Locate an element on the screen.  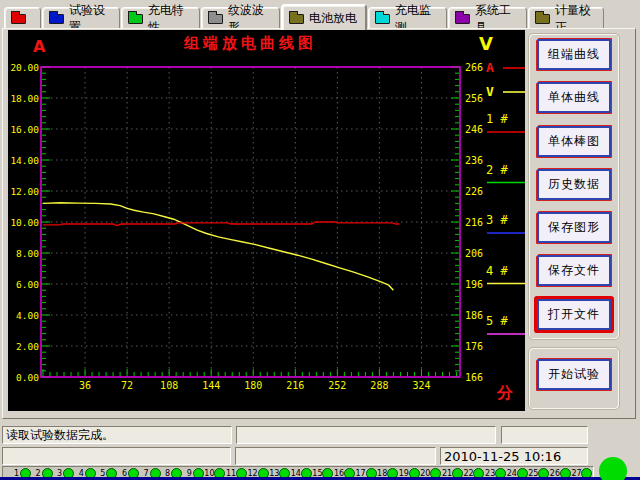
legend-label: 2 # is located at coordinates (497, 170).